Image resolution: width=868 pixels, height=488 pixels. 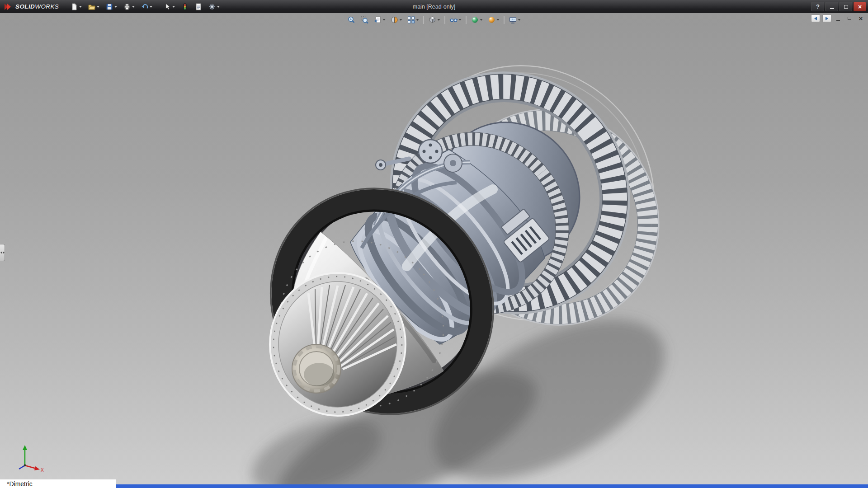 I want to click on document-window-controls: ×, so click(x=838, y=18).